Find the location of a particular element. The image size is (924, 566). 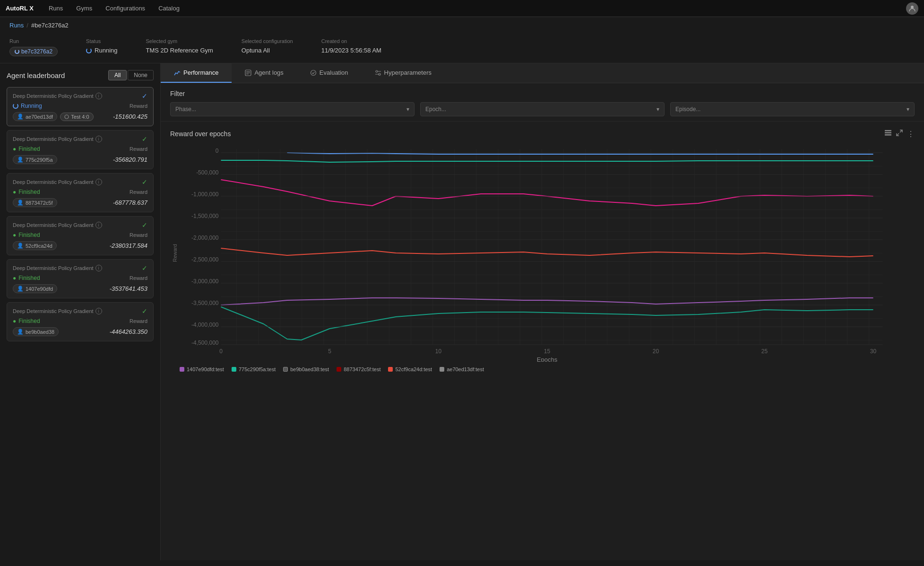

agent-card-4: Deep Deterministic Policy Gradient i ✓ ●… is located at coordinates (80, 279).